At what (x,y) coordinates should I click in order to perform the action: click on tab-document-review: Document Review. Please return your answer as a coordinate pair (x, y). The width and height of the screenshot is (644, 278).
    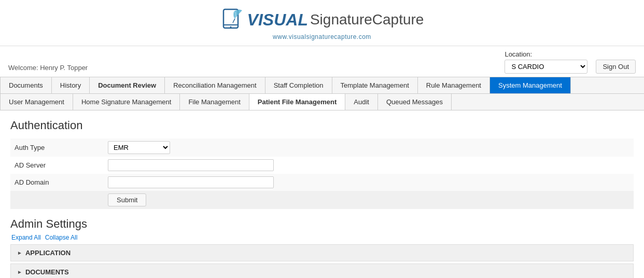
    Looking at the image, I should click on (128, 85).